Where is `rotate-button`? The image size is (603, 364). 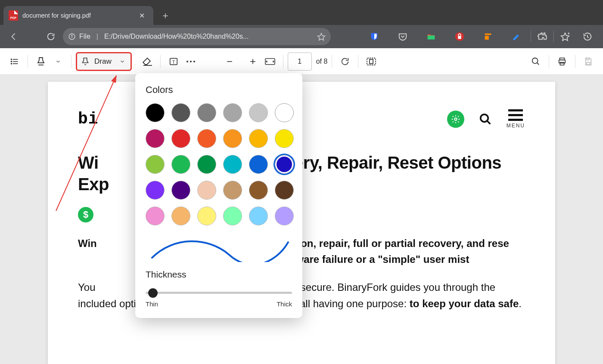 rotate-button is located at coordinates (345, 62).